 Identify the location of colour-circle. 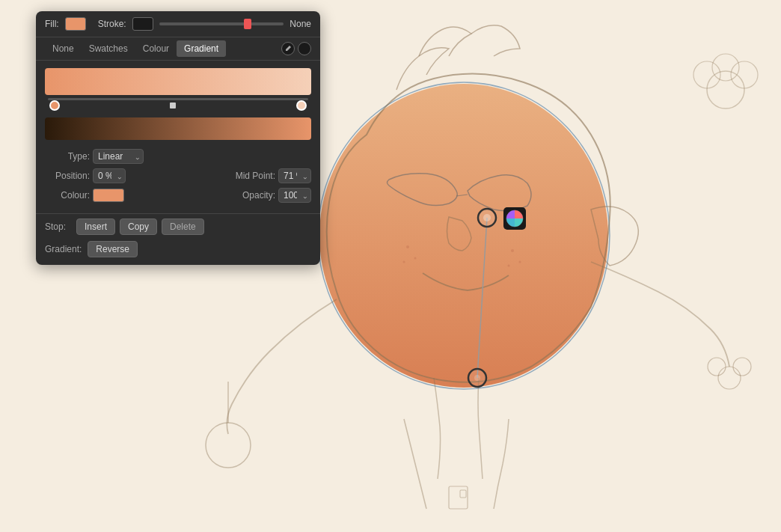
(304, 49).